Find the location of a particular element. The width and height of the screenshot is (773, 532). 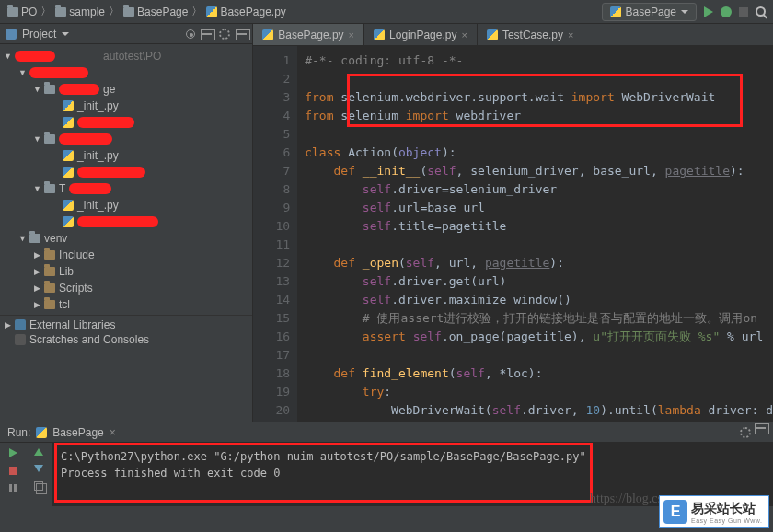

down-icon is located at coordinates (39, 468).